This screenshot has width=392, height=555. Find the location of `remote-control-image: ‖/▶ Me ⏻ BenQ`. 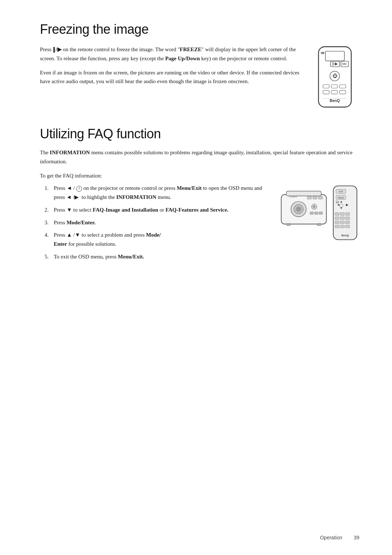

remote-control-image: ‖/▶ Me ⏻ BenQ is located at coordinates (336, 80).